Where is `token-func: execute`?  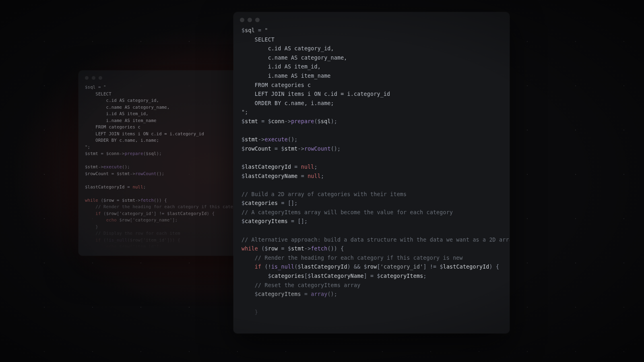 token-func: execute is located at coordinates (276, 139).